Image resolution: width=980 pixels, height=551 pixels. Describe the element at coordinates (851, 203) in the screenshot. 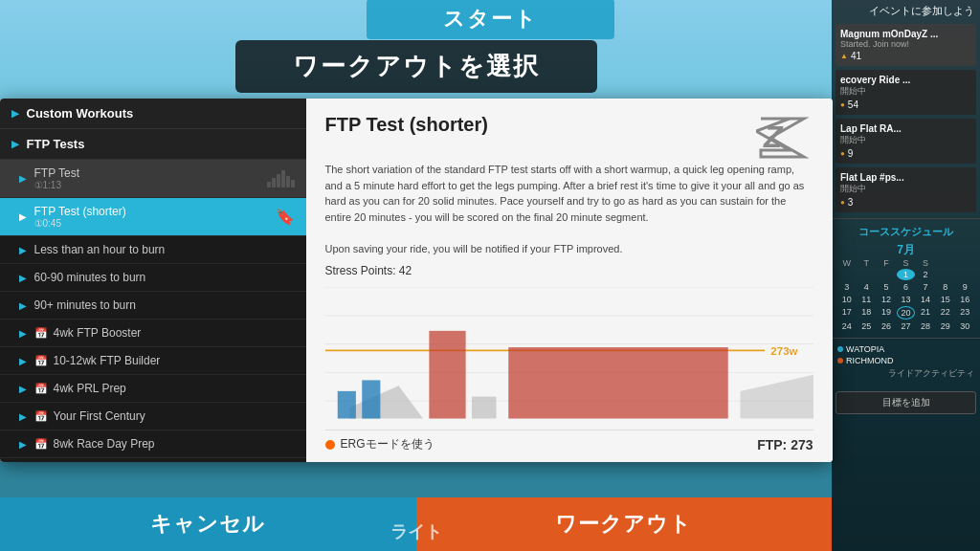

I see `event-badge-4: 3` at that location.